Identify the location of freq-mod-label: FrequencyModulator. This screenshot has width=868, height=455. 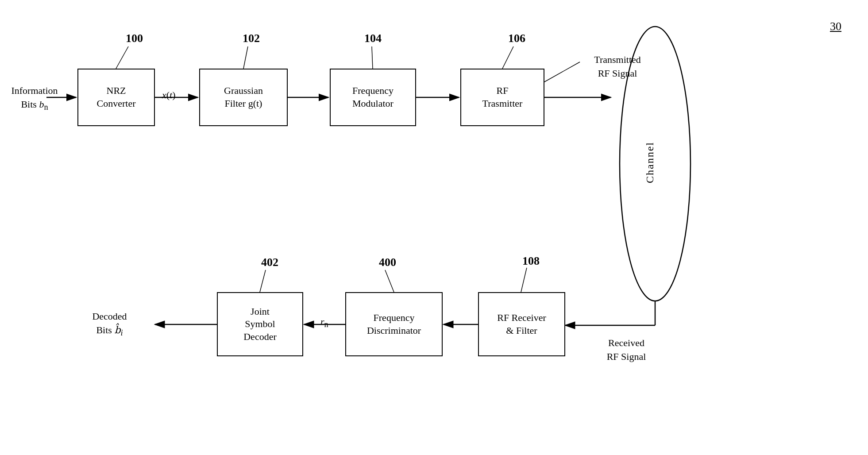
(373, 97).